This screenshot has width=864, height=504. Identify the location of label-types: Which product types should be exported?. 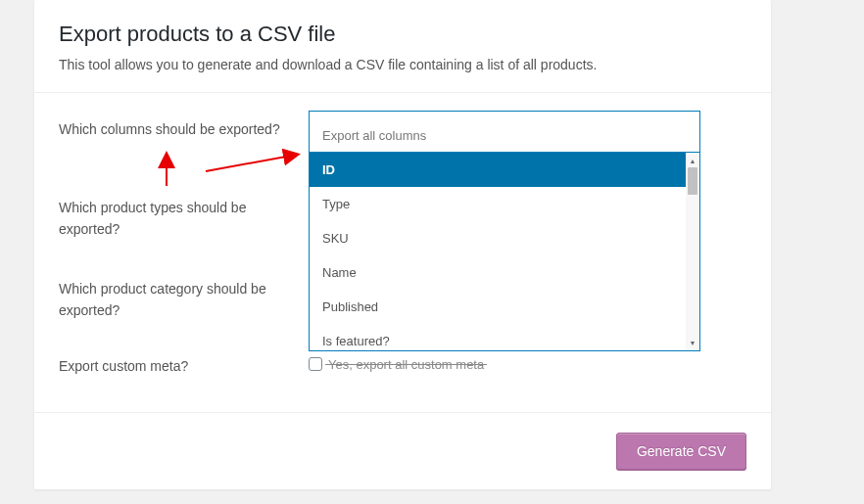
(184, 215).